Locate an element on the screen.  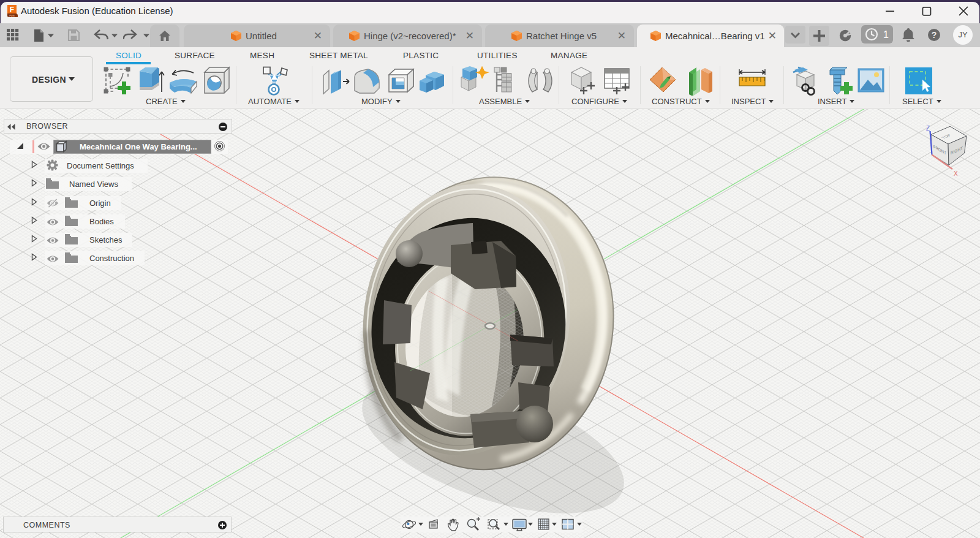
svg-text: 1 is located at coordinates (886, 34).